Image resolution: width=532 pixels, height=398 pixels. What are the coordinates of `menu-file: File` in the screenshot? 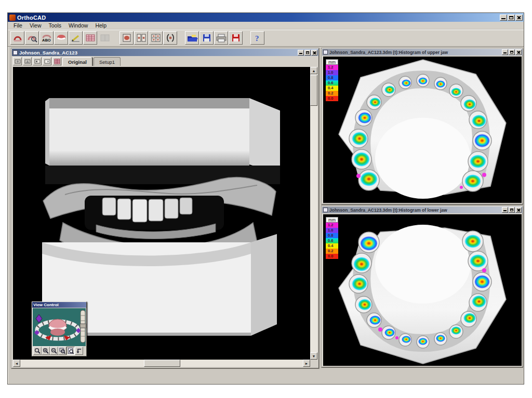 It's located at (18, 25).